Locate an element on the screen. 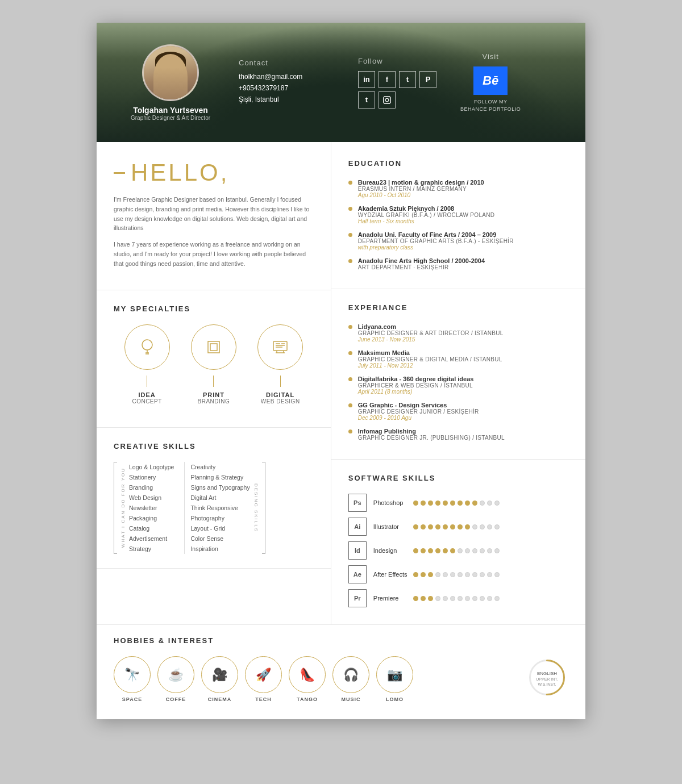  edu-sub-3: ART DEPARTMENT · ESKİŞEHİR is located at coordinates (422, 267).